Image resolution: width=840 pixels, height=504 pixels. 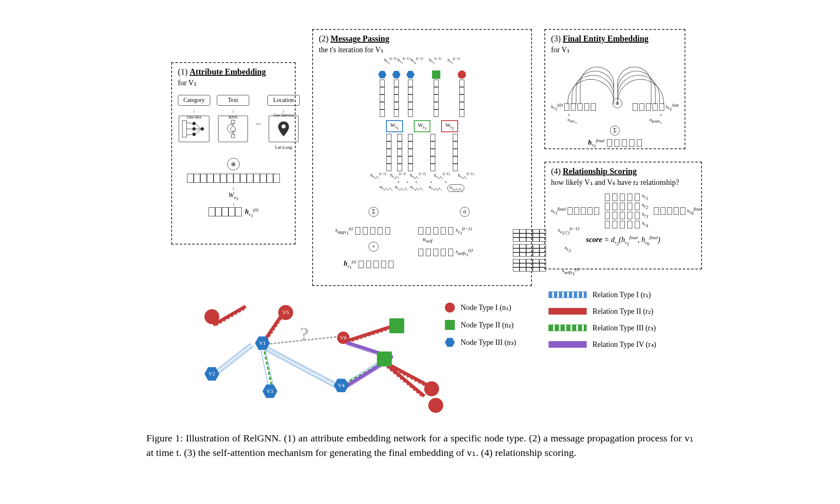 What do you see at coordinates (374, 212) in the screenshot?
I see `sum-op: Σ` at bounding box center [374, 212].